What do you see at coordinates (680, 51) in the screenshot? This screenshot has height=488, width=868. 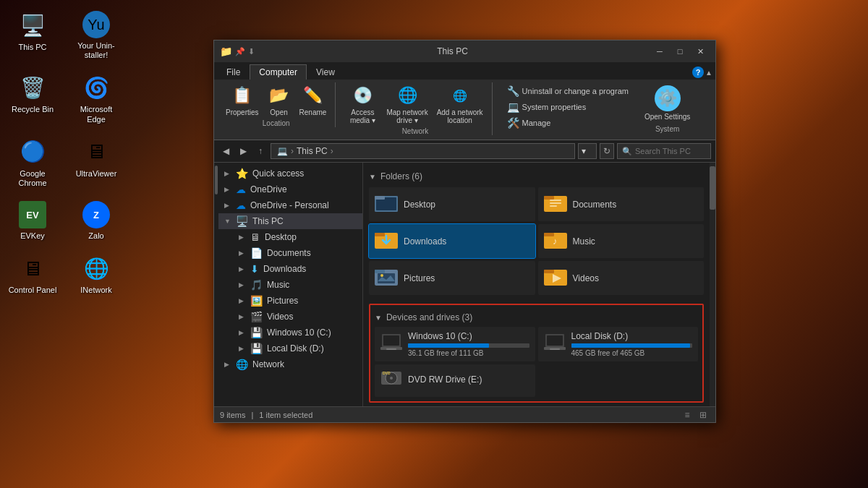 I see `maximize-button: □` at bounding box center [680, 51].